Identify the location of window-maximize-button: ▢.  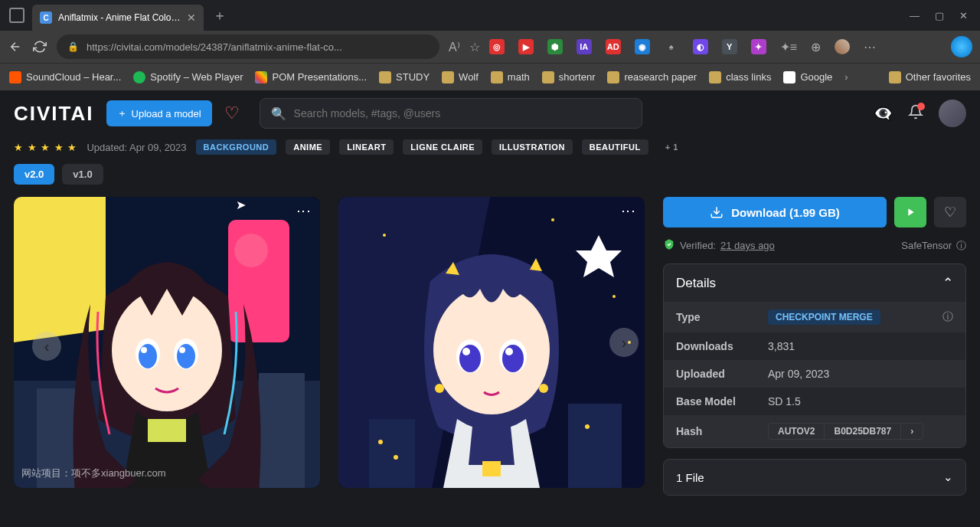
(939, 15).